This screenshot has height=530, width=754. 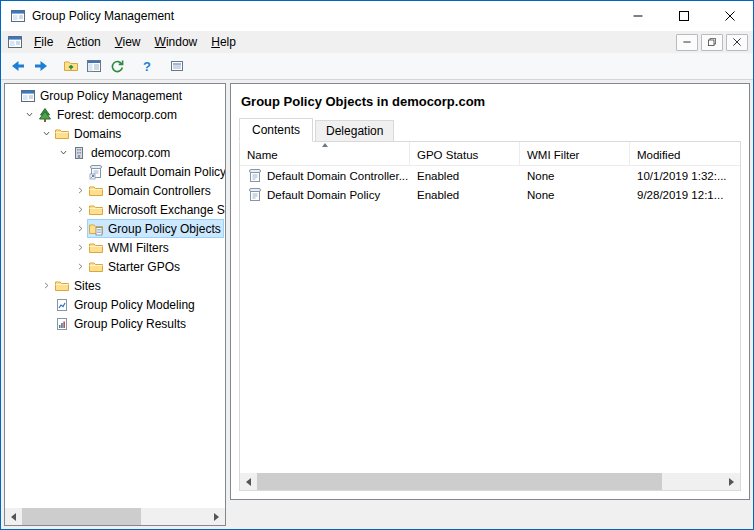 What do you see at coordinates (638, 16) in the screenshot?
I see `minimize-button` at bounding box center [638, 16].